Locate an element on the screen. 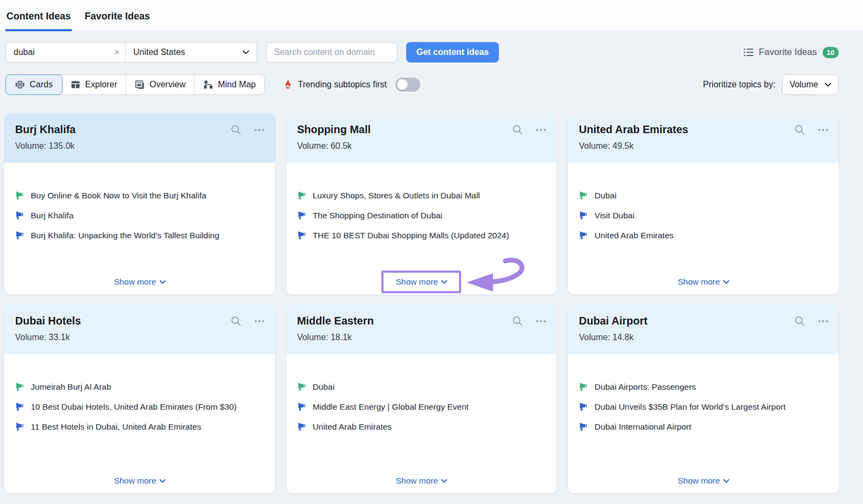 The image size is (863, 504). trending-control: Trending subtopics first is located at coordinates (352, 85).